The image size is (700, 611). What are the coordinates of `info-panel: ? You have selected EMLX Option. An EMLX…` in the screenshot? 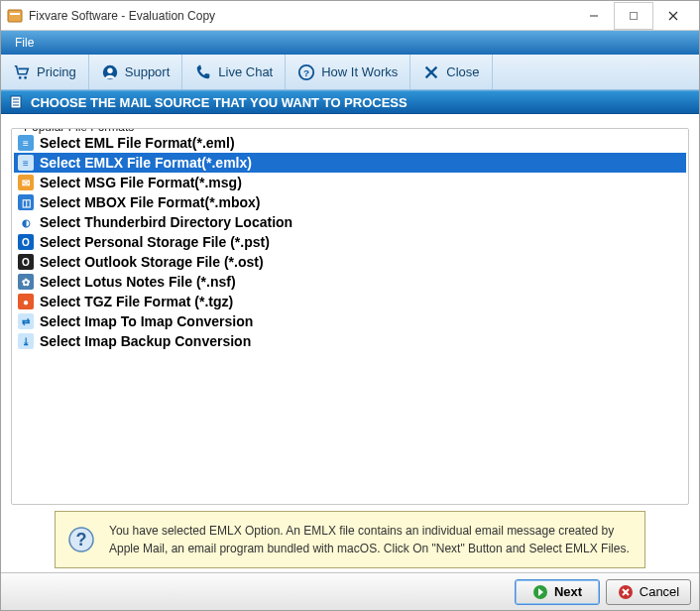 It's located at (350, 540).